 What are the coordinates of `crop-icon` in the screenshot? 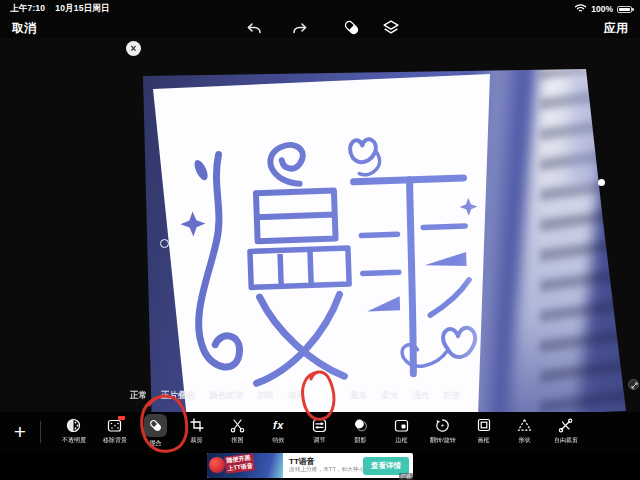 It's located at (197, 426).